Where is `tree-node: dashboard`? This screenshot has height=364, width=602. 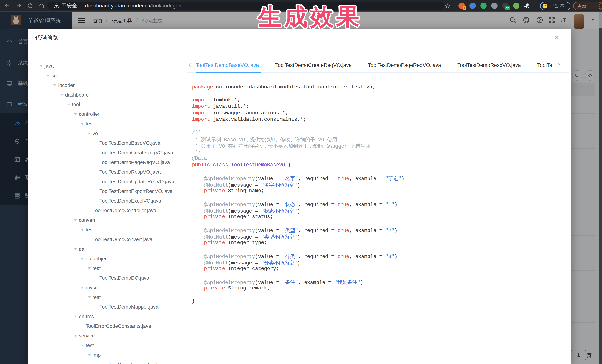 tree-node: dashboard is located at coordinates (109, 95).